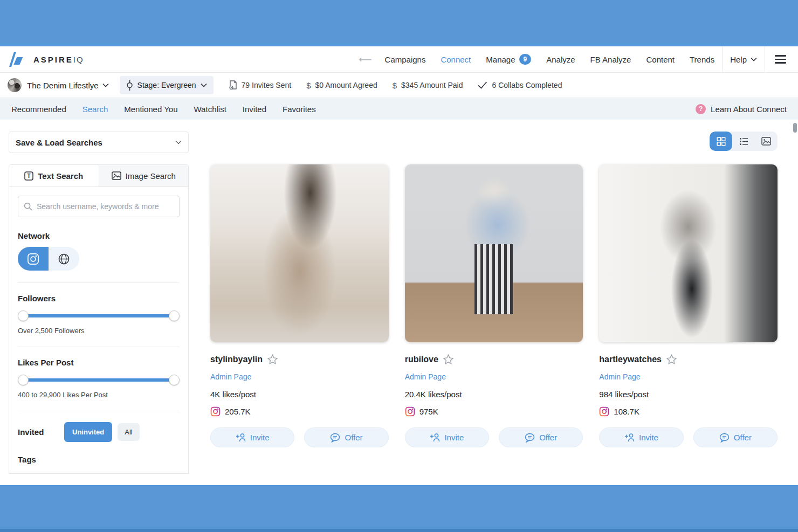  What do you see at coordinates (483, 85) in the screenshot?
I see `check-icon` at bounding box center [483, 85].